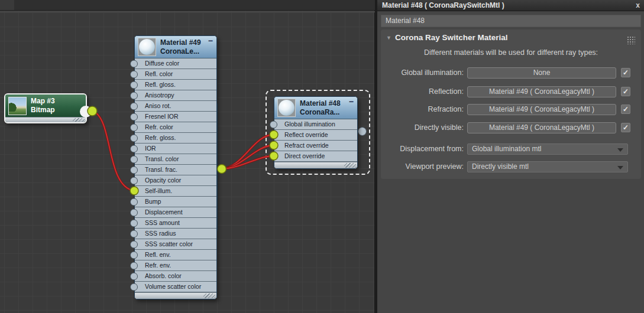 This screenshot has height=313, width=644. What do you see at coordinates (134, 213) in the screenshot?
I see `displacement-input-socket` at bounding box center [134, 213].